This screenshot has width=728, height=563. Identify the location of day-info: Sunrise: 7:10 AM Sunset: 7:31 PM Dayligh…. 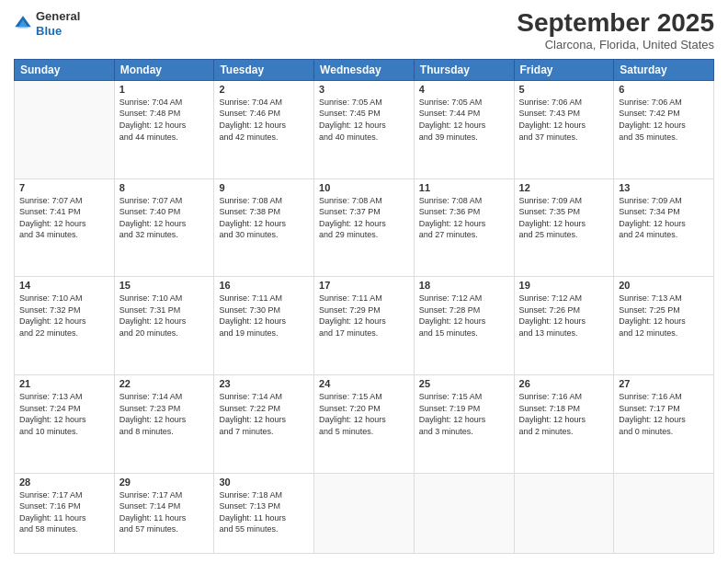
(165, 316).